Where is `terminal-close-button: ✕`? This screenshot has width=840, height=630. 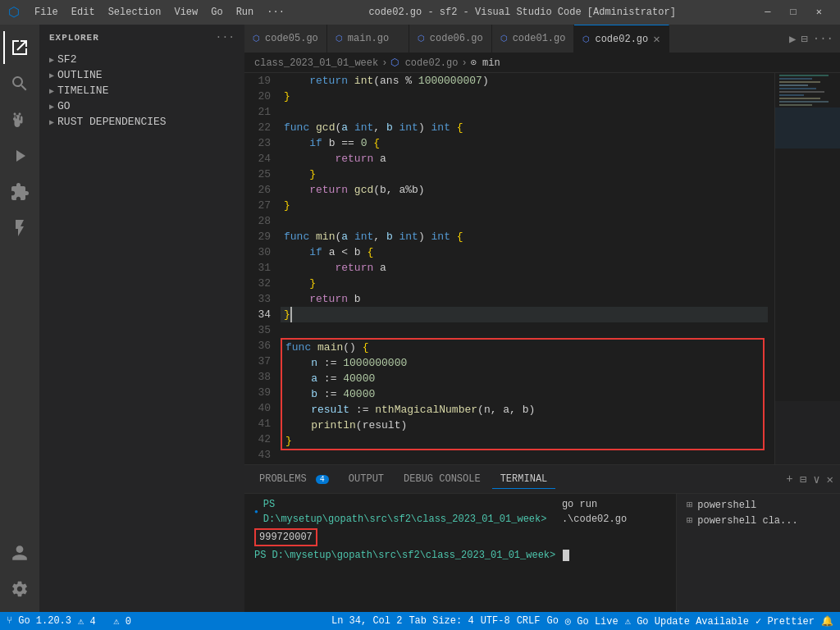
terminal-close-button: ✕ is located at coordinates (830, 479).